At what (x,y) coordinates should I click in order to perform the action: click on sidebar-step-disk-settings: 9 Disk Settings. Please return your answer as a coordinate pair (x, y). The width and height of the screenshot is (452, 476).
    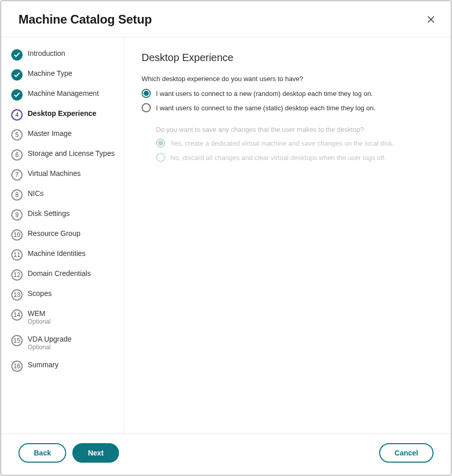
    Looking at the image, I should click on (65, 214).